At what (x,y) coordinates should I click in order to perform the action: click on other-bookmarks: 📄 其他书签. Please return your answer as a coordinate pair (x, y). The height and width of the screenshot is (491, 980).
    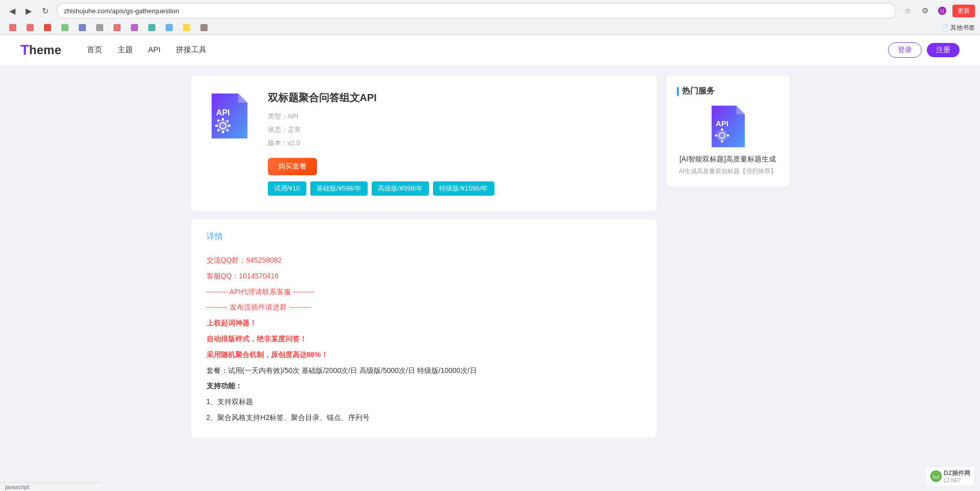
    Looking at the image, I should click on (958, 28).